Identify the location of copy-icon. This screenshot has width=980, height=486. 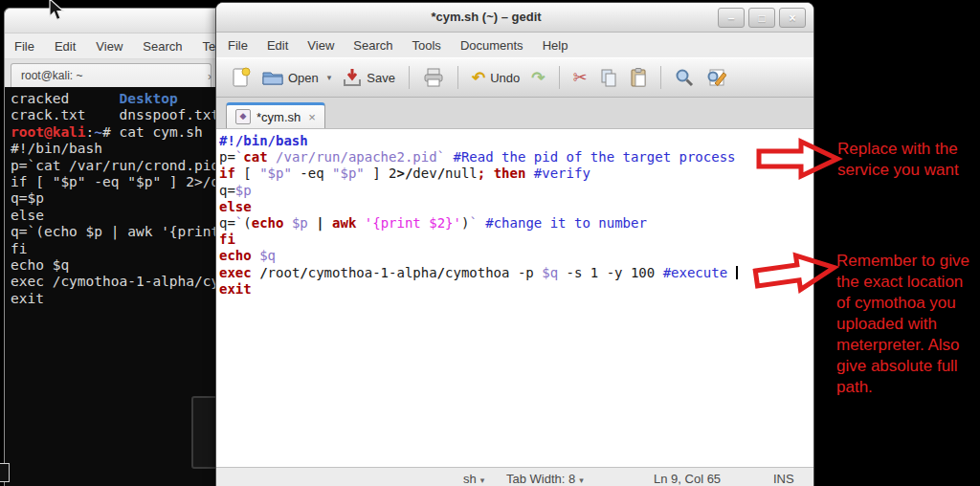
(609, 77).